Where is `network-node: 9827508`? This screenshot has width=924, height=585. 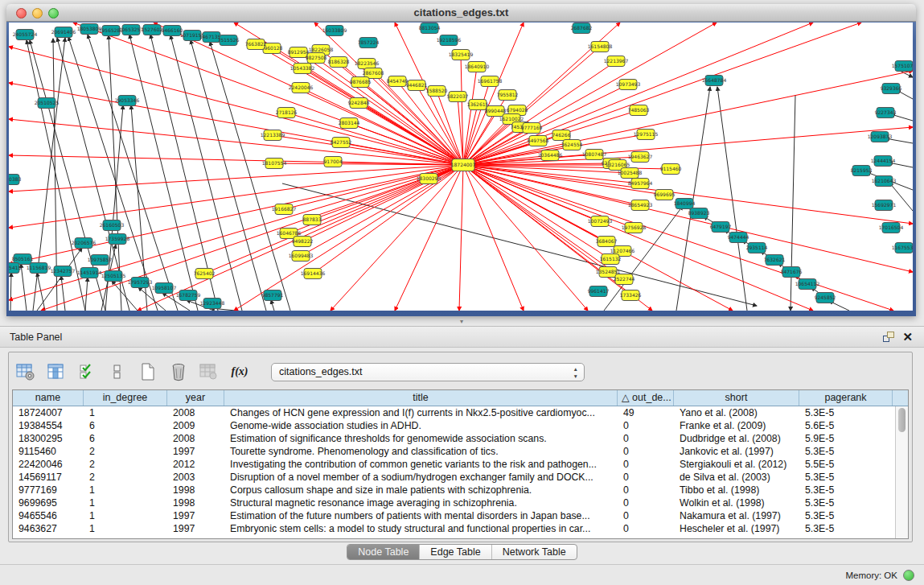
network-node: 9827508 is located at coordinates (317, 58).